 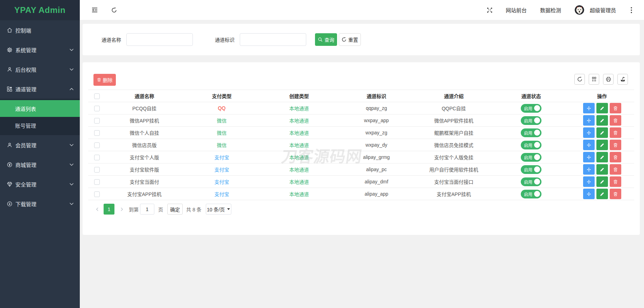 I want to click on print-button, so click(x=608, y=79).